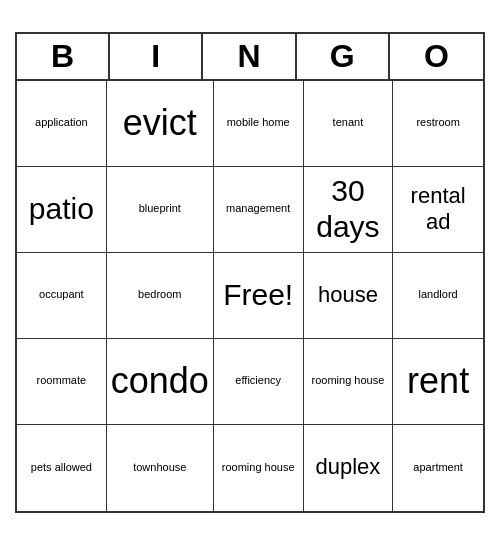 Image resolution: width=500 pixels, height=544 pixels. I want to click on bingo-cell: duplex, so click(349, 468).